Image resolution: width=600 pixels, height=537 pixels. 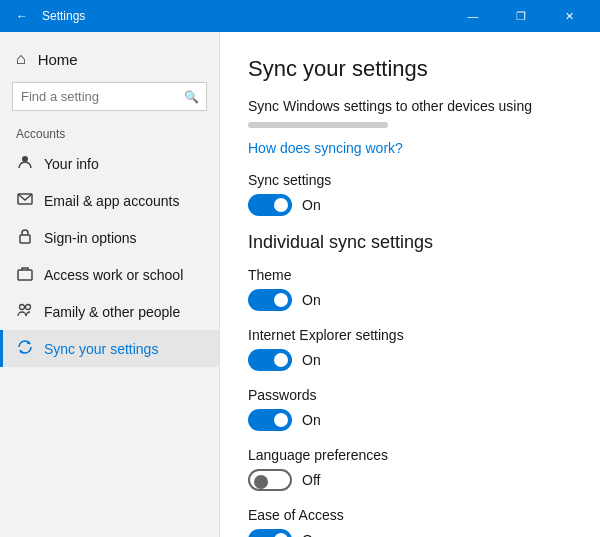 I want to click on sync-bar, so click(x=318, y=125).